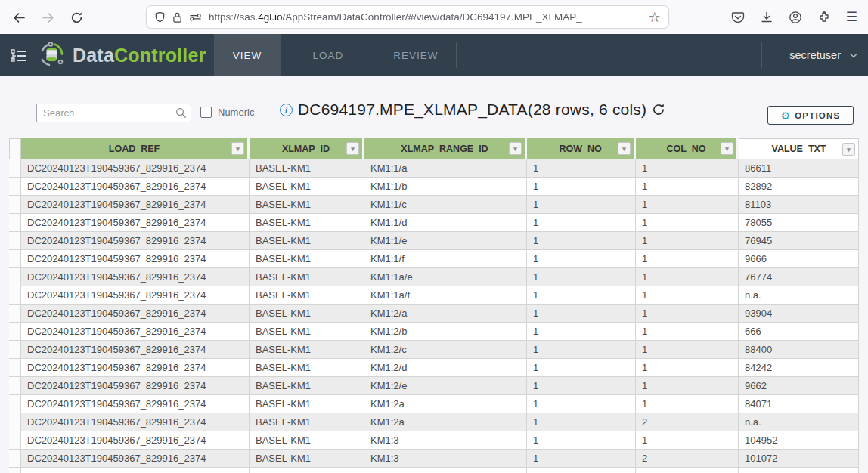 The width and height of the screenshot is (868, 473). Describe the element at coordinates (48, 17) in the screenshot. I see `forward-button` at that location.